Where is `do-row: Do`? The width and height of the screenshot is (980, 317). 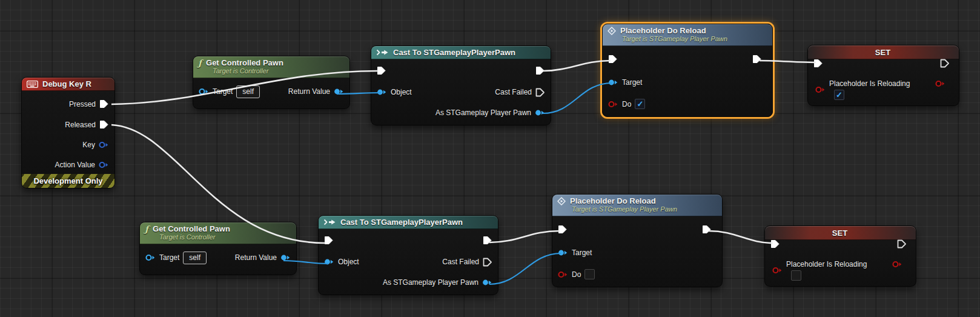
do-row: Do is located at coordinates (637, 274).